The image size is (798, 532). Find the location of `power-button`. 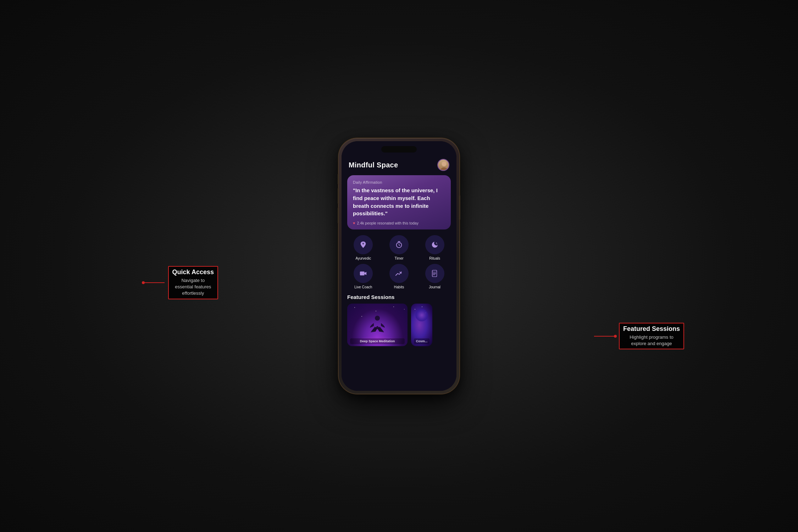

power-button is located at coordinates (460, 207).